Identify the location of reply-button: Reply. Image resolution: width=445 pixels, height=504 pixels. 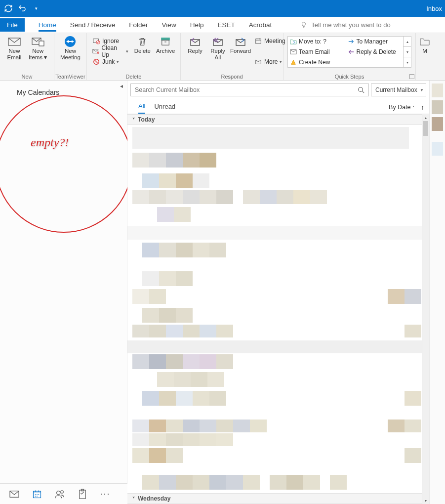
(195, 51).